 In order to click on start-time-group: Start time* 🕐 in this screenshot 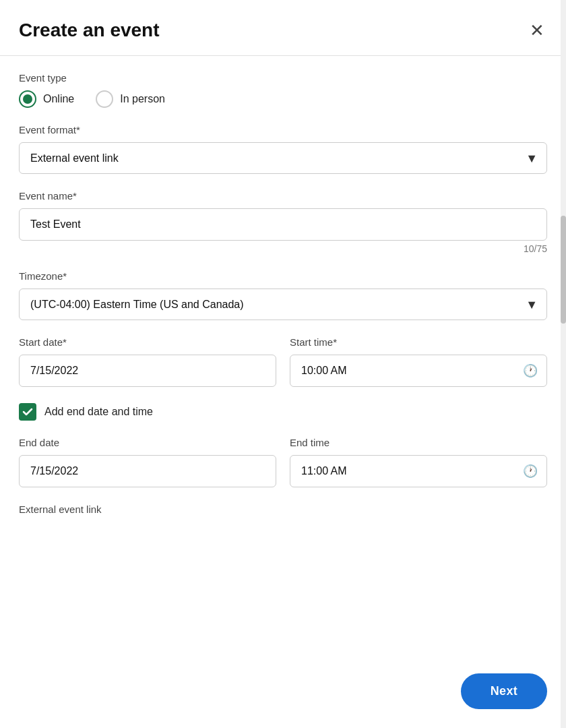, I will do `click(418, 361)`.